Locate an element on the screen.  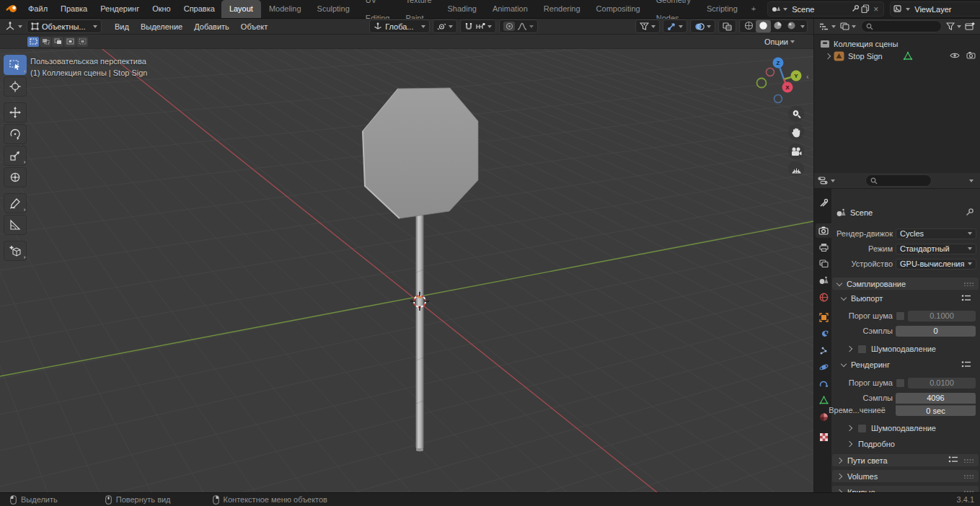
xray-toggle is located at coordinates (727, 26).